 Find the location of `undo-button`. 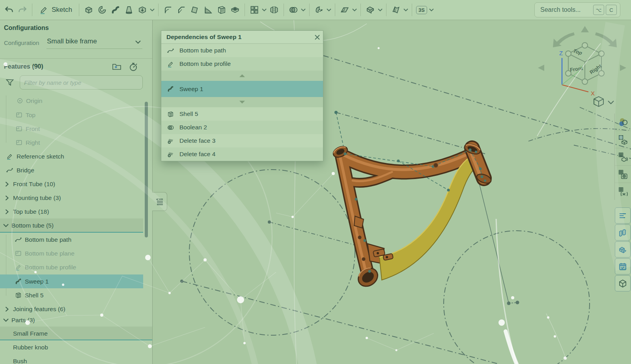

undo-button is located at coordinates (9, 10).